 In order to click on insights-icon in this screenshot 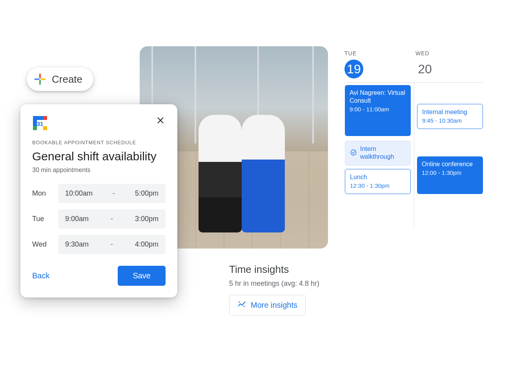, I will do `click(242, 305)`.